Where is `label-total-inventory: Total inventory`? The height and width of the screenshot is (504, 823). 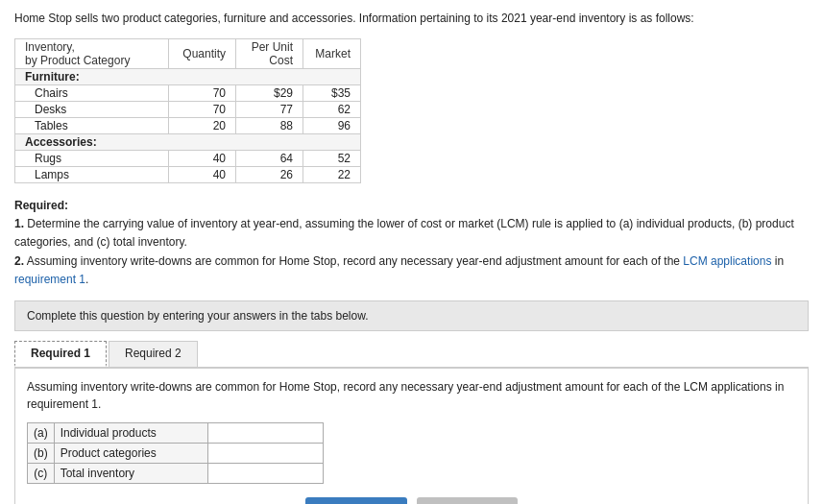
label-total-inventory: Total inventory is located at coordinates (131, 472).